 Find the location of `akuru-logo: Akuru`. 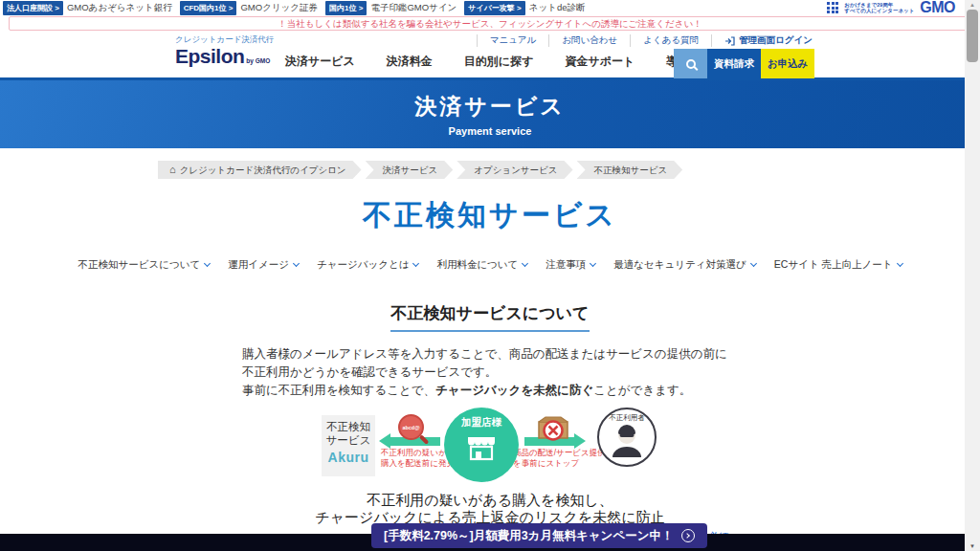

akuru-logo: Akuru is located at coordinates (348, 457).